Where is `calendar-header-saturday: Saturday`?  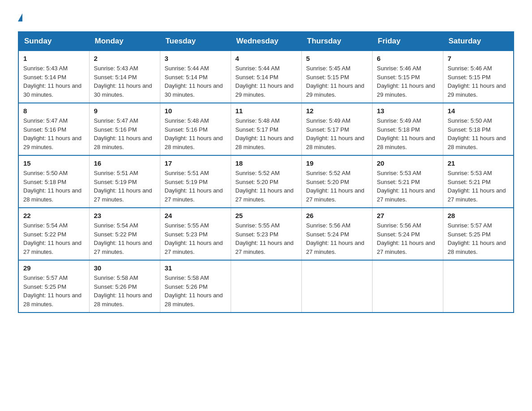
calendar-header-saturday: Saturday is located at coordinates (478, 41).